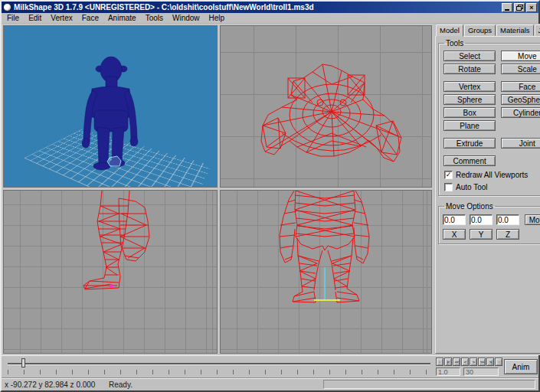 This screenshot has height=392, width=540. What do you see at coordinates (470, 87) in the screenshot?
I see `tool-vertex-button: Vertex` at bounding box center [470, 87].